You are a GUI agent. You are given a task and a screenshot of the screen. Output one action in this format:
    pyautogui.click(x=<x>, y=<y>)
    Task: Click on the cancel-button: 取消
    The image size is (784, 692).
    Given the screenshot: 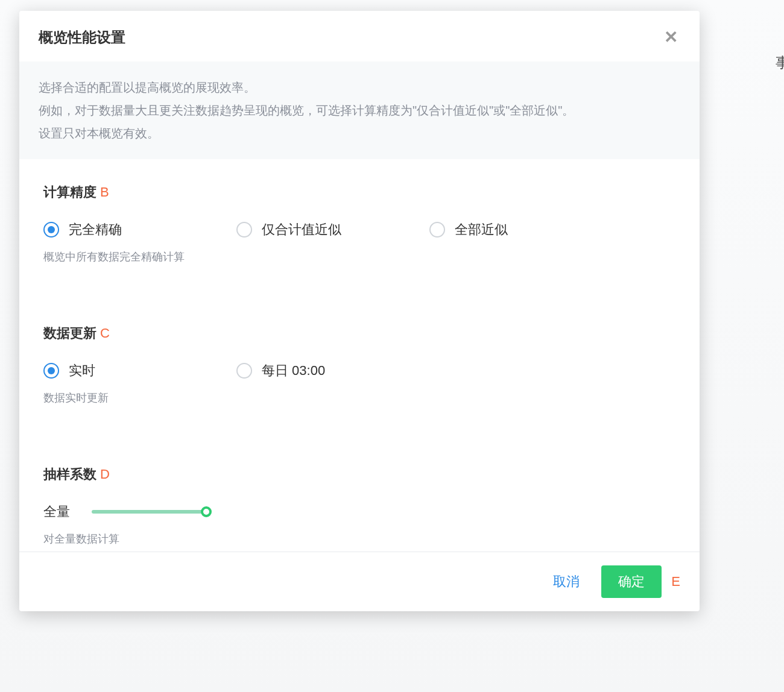 What is the action you would take?
    pyautogui.click(x=566, y=582)
    